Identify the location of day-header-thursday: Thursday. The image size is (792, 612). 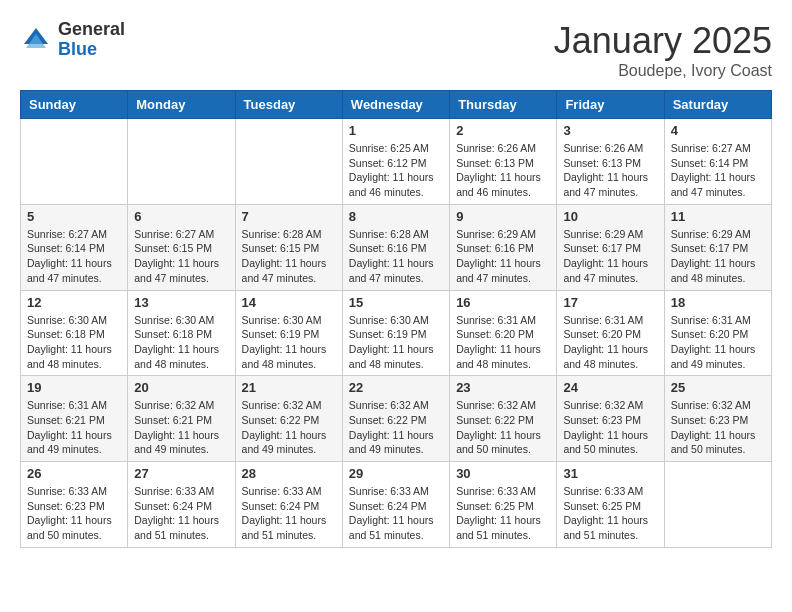
(504, 105).